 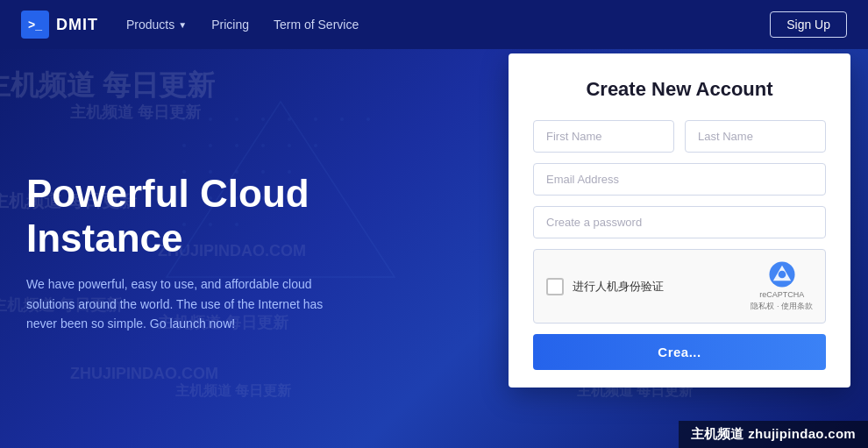 I want to click on recaptcha-brand: reCAPTCHA, so click(x=782, y=295).